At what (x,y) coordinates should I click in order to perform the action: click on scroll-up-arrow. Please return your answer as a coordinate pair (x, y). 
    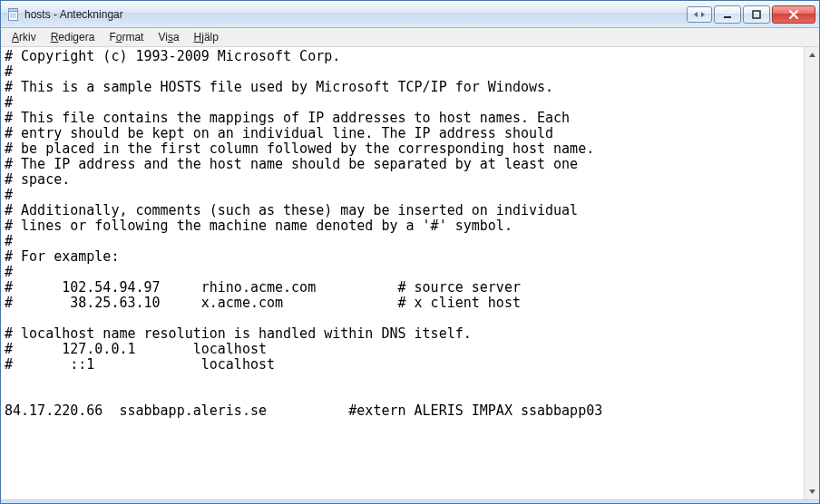
    Looking at the image, I should click on (812, 54).